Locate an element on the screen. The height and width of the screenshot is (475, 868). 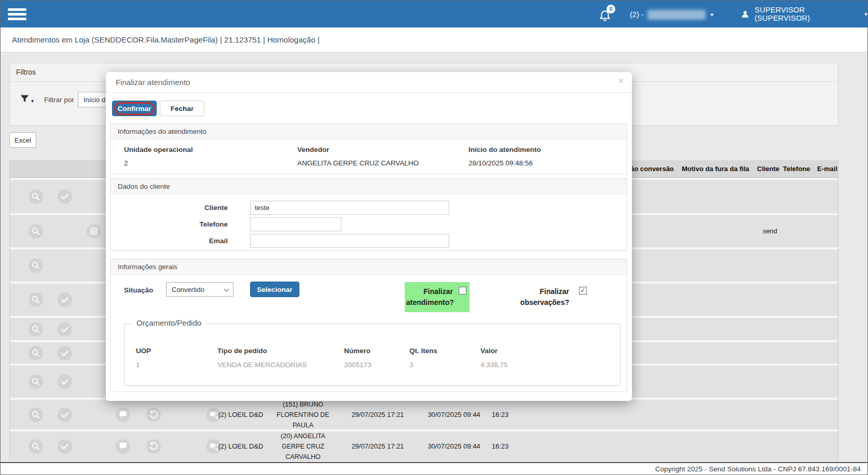
telefone-input is located at coordinates (296, 224).